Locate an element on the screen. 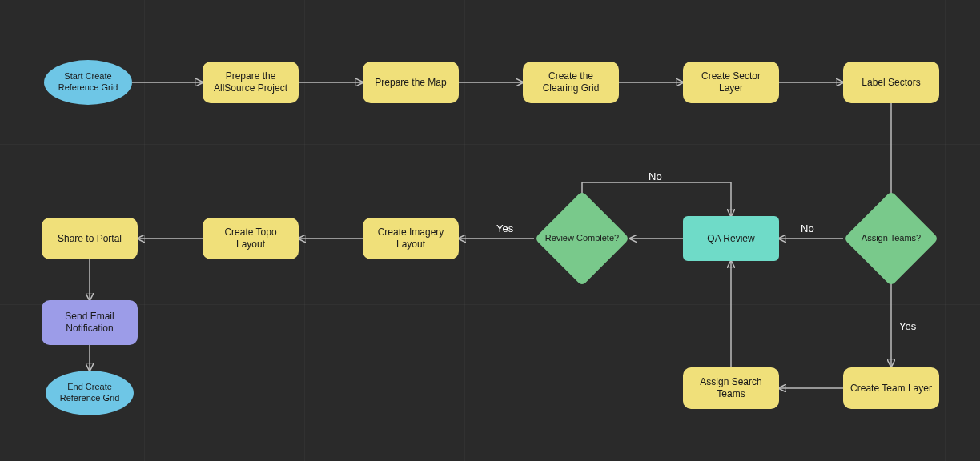  process-team-layer: Create Team Layer is located at coordinates (891, 388).